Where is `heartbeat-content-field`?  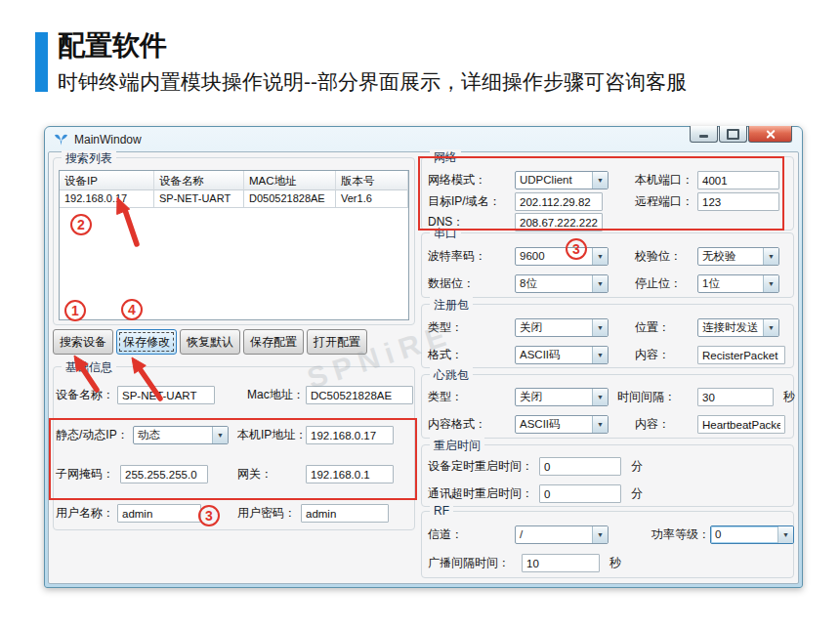 heartbeat-content-field is located at coordinates (741, 424).